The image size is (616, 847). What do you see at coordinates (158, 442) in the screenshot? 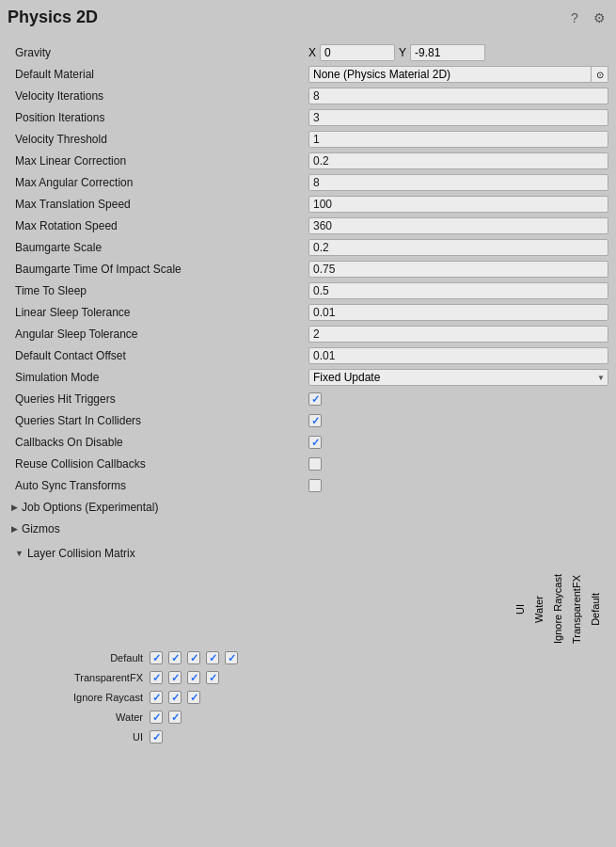
I see `callbacks-on-disable-label: Callbacks On Disable` at bounding box center [158, 442].